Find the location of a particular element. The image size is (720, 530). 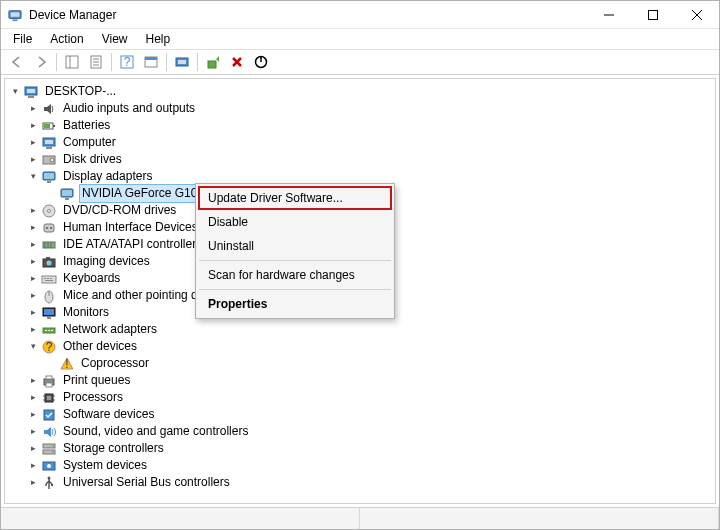

context-menu: Update Driver Software... Disable Uninst… is located at coordinates (295, 251).